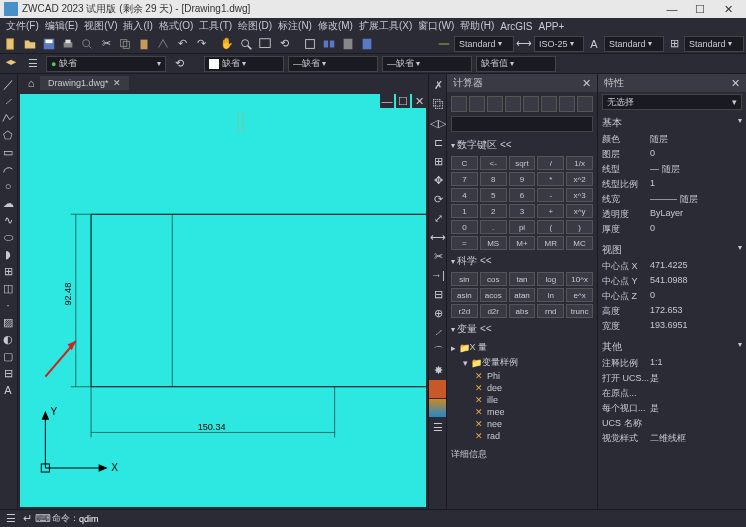  What do you see at coordinates (100, 26) in the screenshot?
I see `menu-item: 视图(V)` at bounding box center [100, 26].